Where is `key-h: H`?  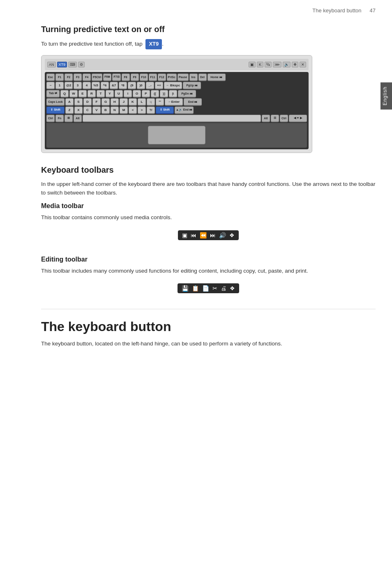
key-h: H is located at coordinates (115, 102).